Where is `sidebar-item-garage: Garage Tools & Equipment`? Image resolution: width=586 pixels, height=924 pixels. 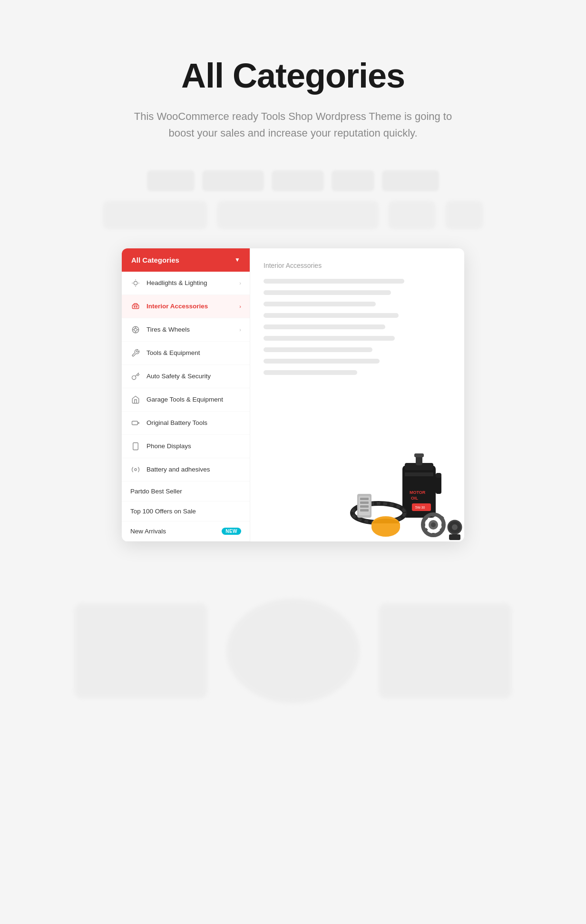
sidebar-item-garage: Garage Tools & Equipment is located at coordinates (186, 400).